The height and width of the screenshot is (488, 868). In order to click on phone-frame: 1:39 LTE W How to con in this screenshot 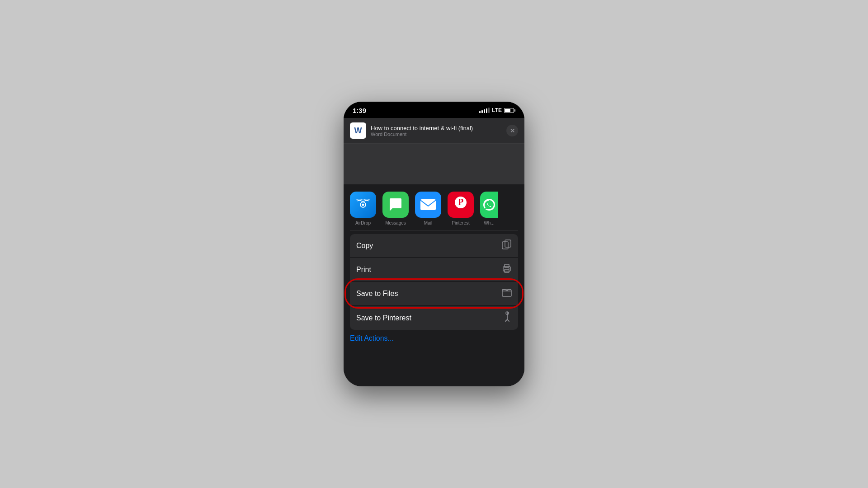, I will do `click(434, 244)`.